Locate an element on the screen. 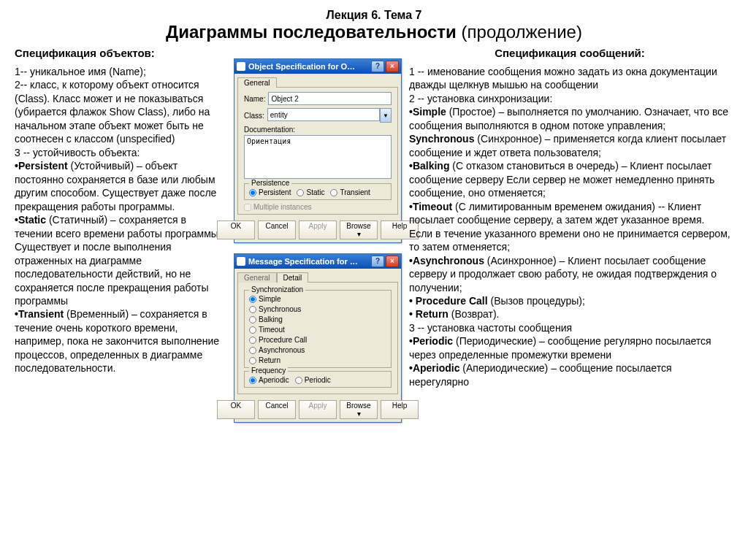 This screenshot has height=560, width=748. radio-balking: Balking is located at coordinates (318, 320).